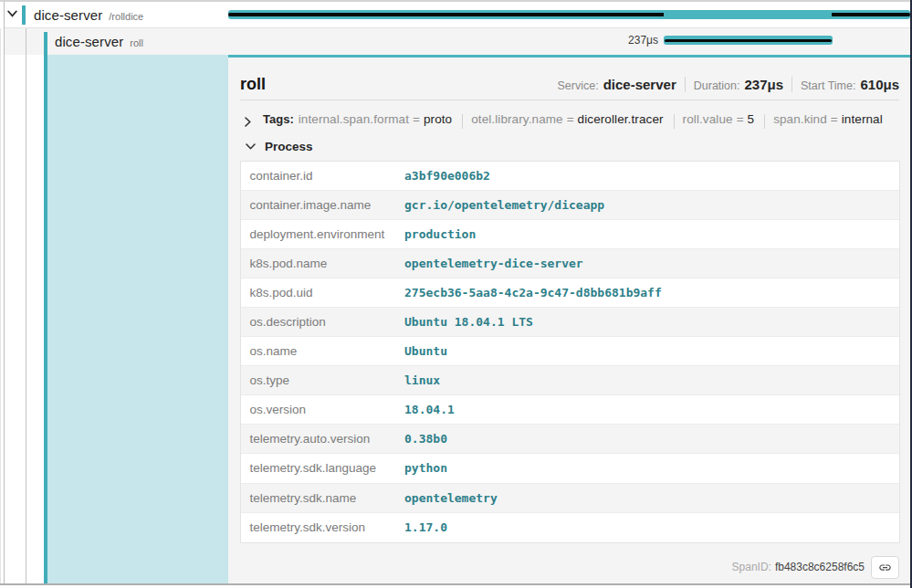 The height and width of the screenshot is (588, 912). I want to click on tag-value: internal, so click(862, 119).